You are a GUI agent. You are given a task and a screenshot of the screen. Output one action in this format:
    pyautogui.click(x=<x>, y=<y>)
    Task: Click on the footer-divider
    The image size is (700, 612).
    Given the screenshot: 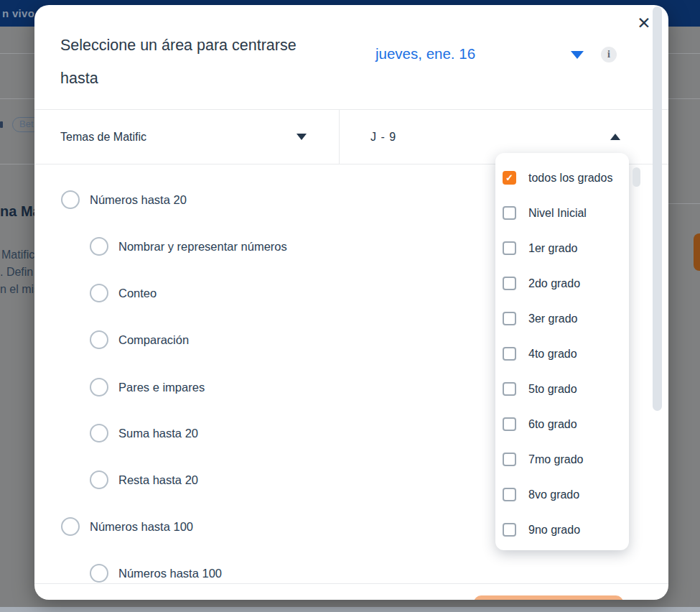 What is the action you would take?
    pyautogui.click(x=352, y=583)
    